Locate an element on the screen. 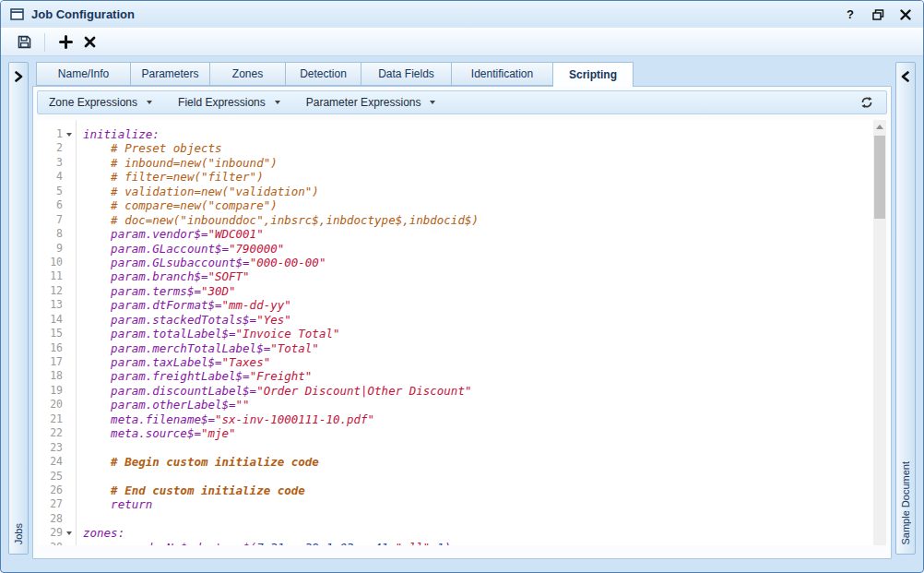 The height and width of the screenshot is (573, 924). chevron-right-icon is located at coordinates (18, 77).